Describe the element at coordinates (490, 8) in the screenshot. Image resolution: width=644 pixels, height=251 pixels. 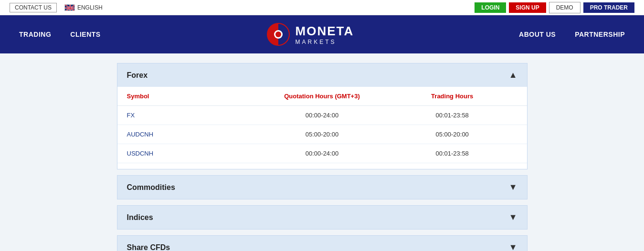
I see `login-button: LOGIN` at that location.